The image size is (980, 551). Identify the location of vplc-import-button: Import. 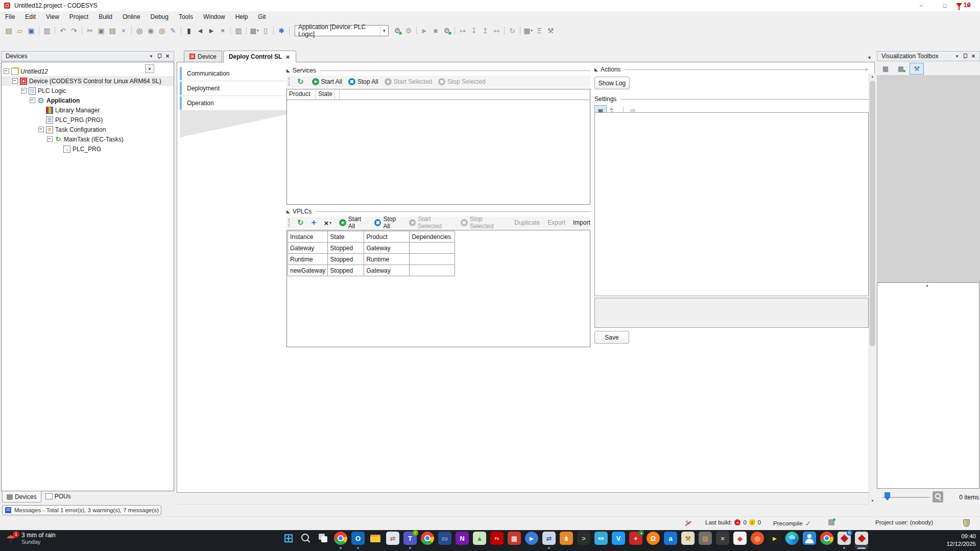
(581, 223).